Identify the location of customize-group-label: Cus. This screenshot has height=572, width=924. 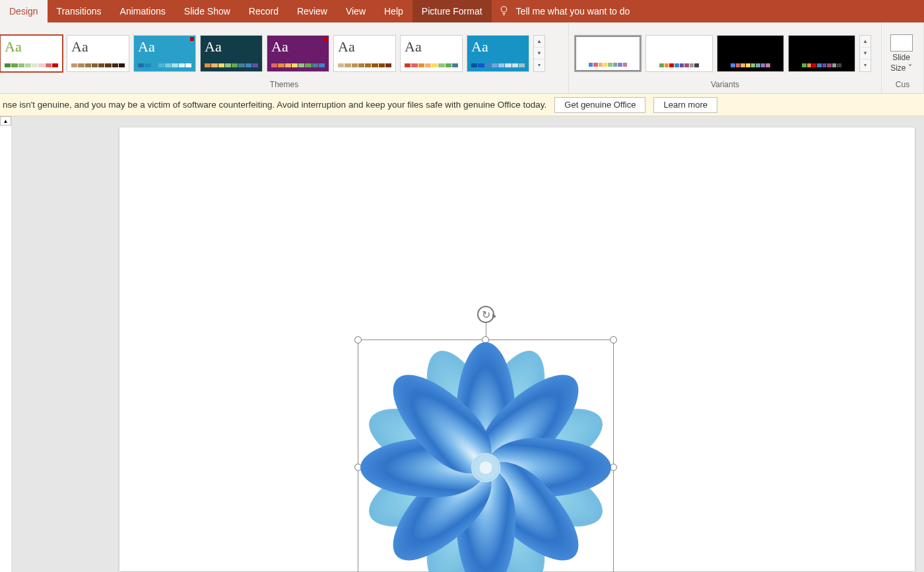
(903, 87).